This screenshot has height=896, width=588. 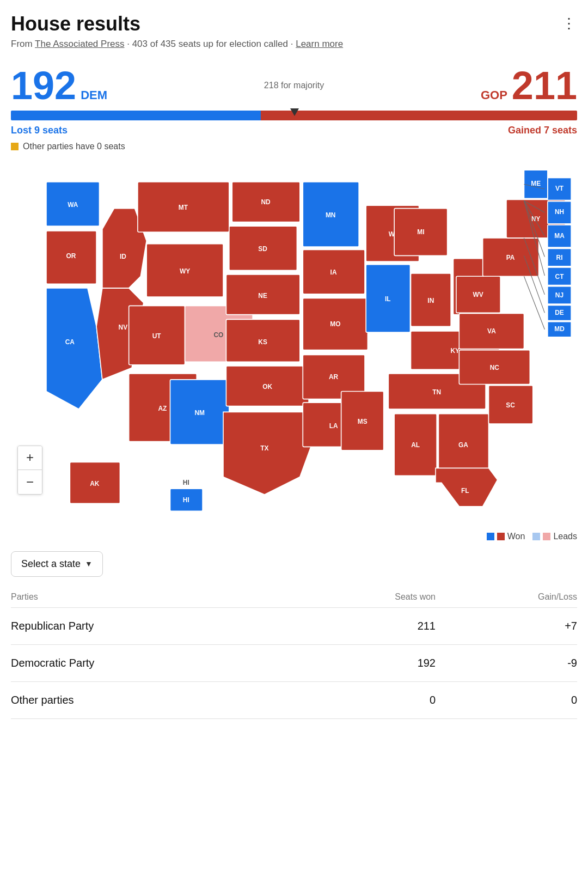 I want to click on score-section: 192 DEM 218 for majority GOP 211, so click(x=294, y=86).